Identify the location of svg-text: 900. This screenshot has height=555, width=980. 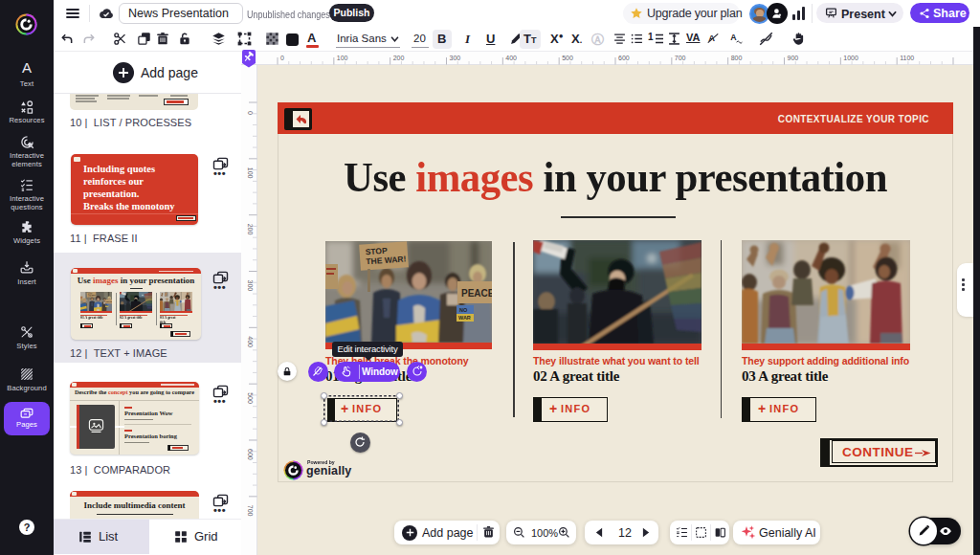
(792, 57).